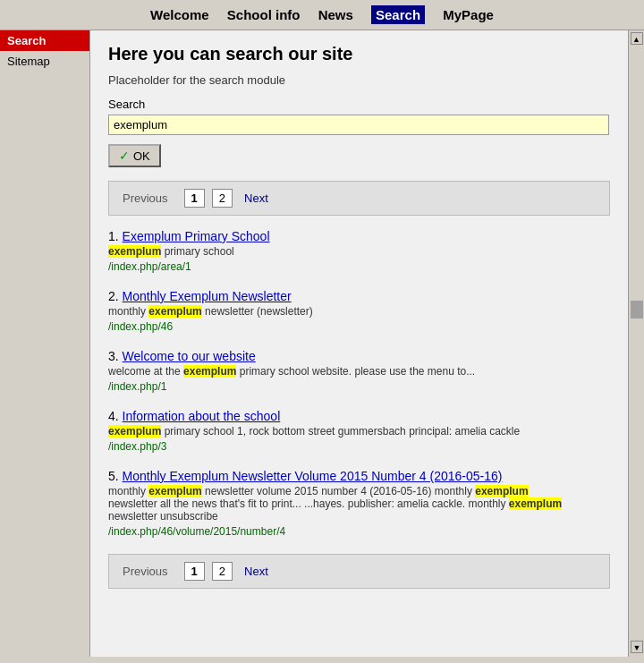 This screenshot has width=644, height=663. What do you see at coordinates (124, 156) in the screenshot?
I see `checkmark-icon: ✓` at bounding box center [124, 156].